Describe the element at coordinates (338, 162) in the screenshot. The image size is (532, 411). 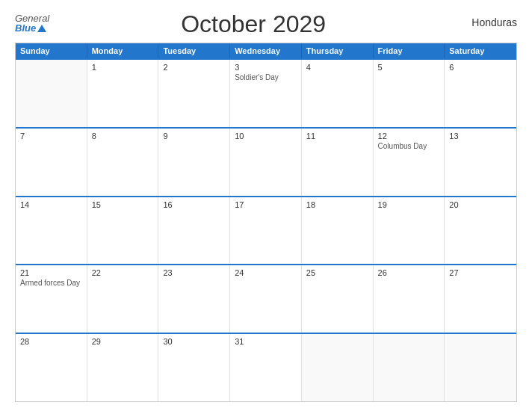
I see `cal-cell-1-4: 11` at that location.